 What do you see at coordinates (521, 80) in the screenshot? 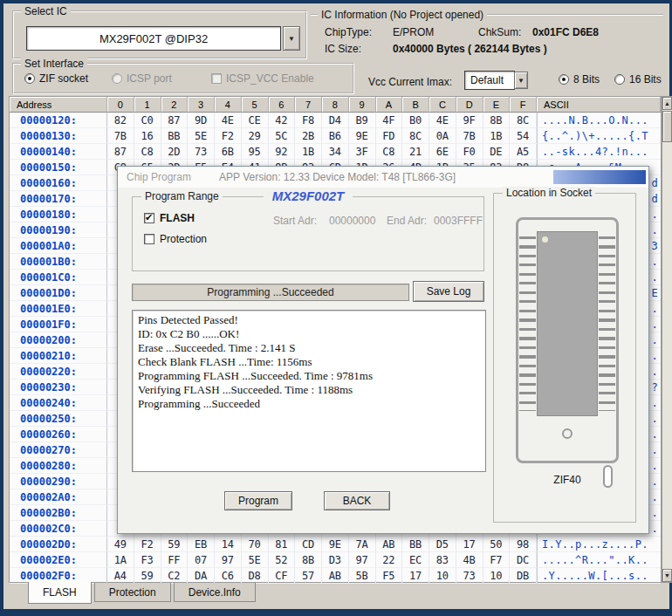
I see `vcc-imax-dropdown-button: ▼` at bounding box center [521, 80].